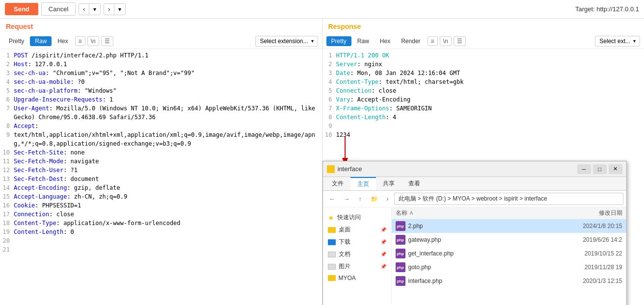  What do you see at coordinates (433, 41) in the screenshot?
I see `response-icon-btn-1: ≡` at bounding box center [433, 41].